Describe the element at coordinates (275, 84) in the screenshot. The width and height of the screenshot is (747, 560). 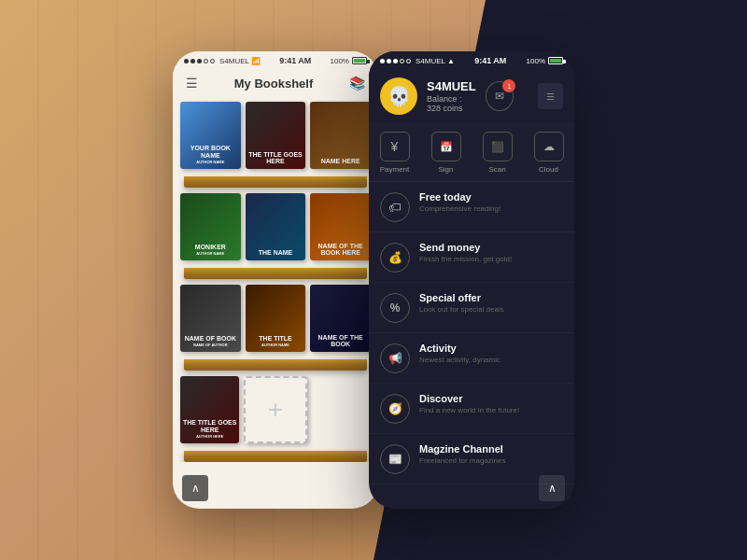
I see `bookshelf-title: My Bookshelf` at that location.